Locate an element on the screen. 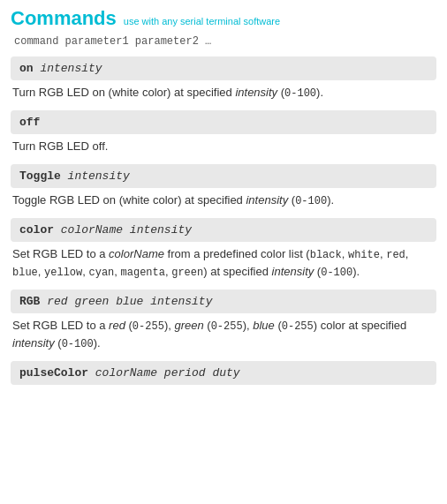 The image size is (447, 504). syntax-line: command parameter1 parameter2 … is located at coordinates (224, 41).